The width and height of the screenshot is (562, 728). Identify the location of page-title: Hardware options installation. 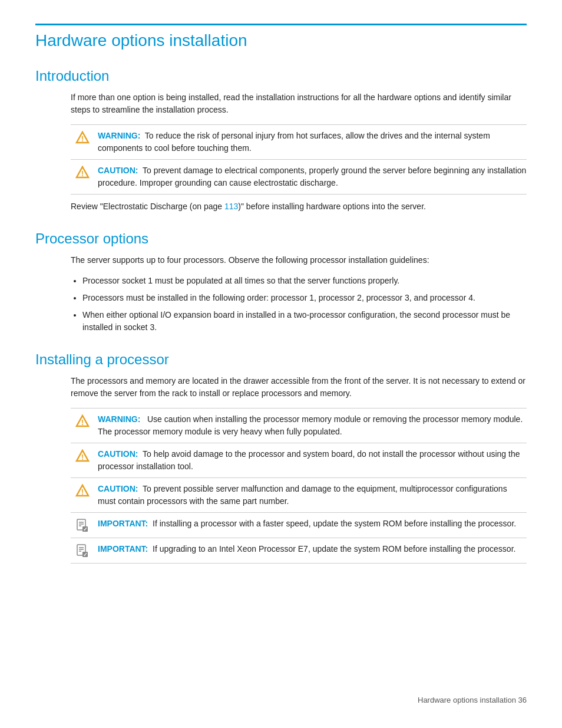
(281, 37).